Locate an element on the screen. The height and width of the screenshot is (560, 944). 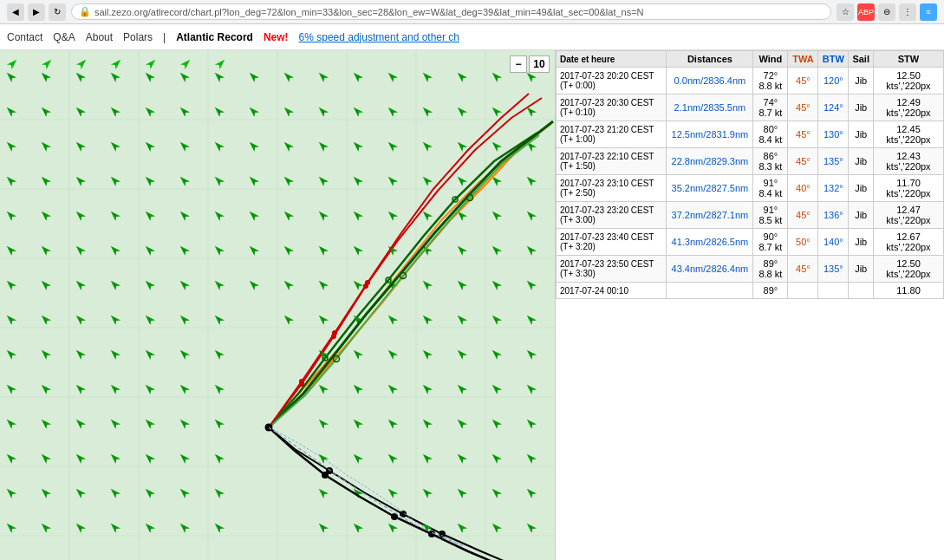
bookmark-button: ☆ is located at coordinates (845, 12).